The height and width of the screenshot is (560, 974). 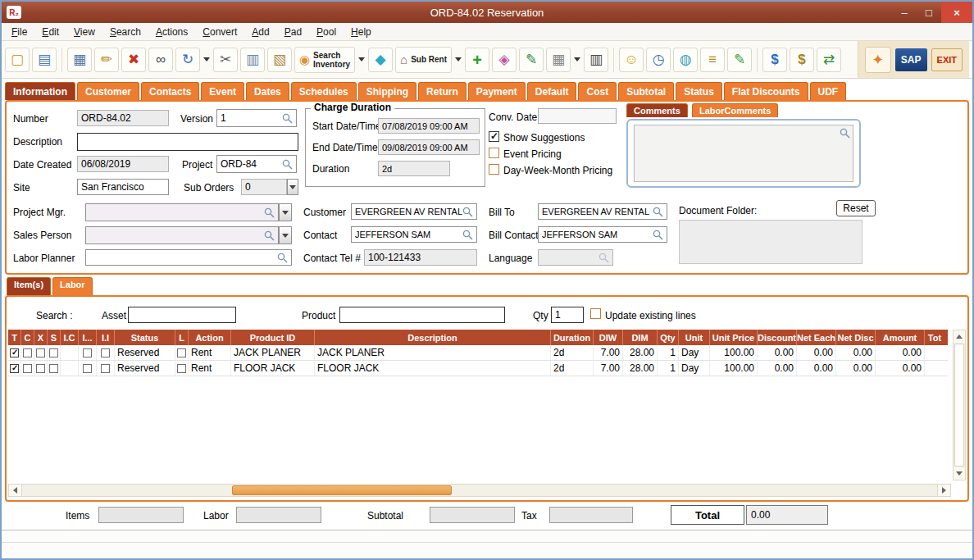 I want to click on start-datetime-field: 07/08/2019 09:00 AM, so click(x=429, y=126).